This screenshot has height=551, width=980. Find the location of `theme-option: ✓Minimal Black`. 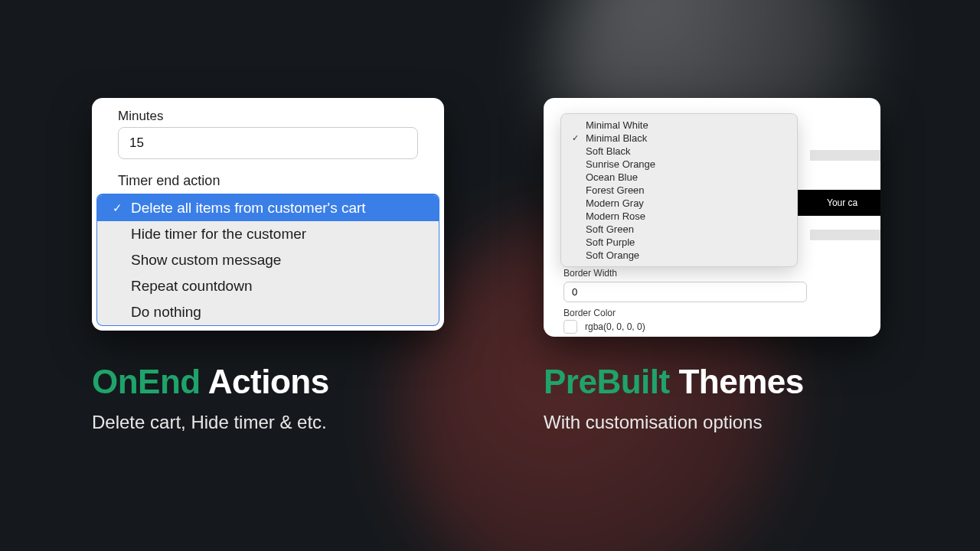

theme-option: ✓Minimal Black is located at coordinates (679, 138).